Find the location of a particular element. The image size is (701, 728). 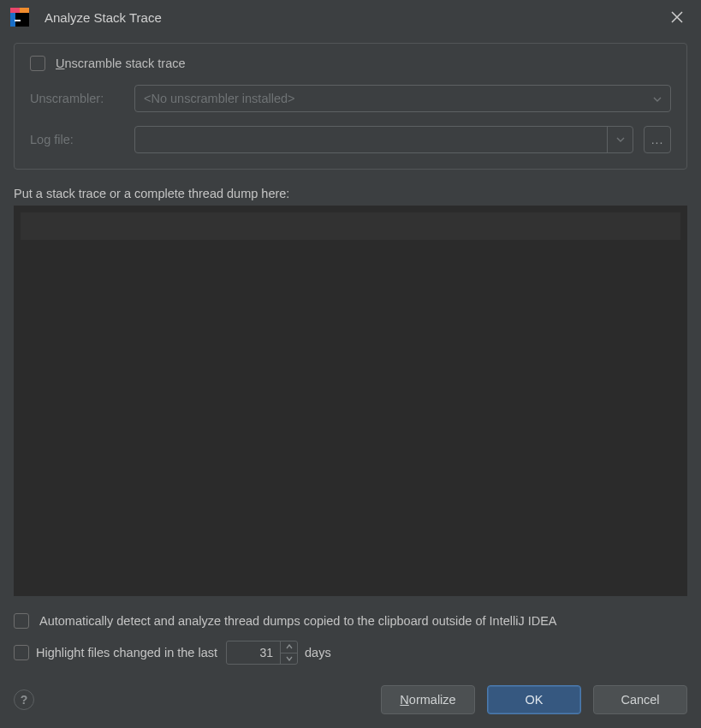

highlight-label-pre: Highlight files changed in the last is located at coordinates (127, 653).